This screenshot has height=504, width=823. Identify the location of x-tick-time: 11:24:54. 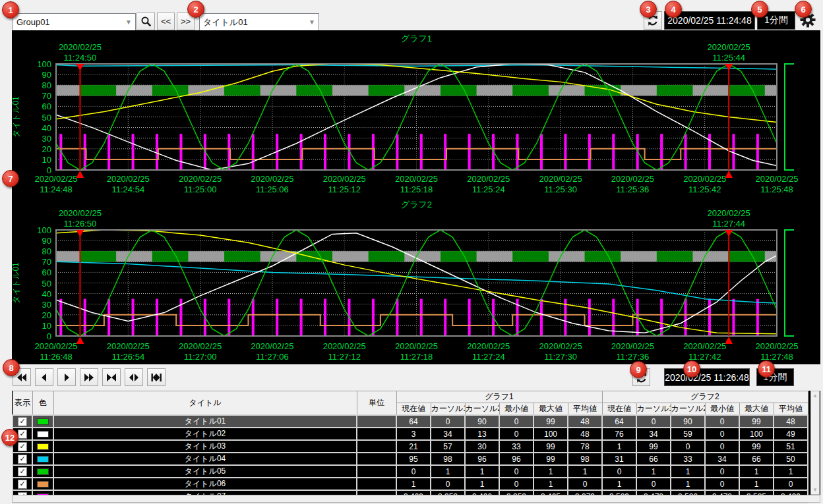
(128, 190).